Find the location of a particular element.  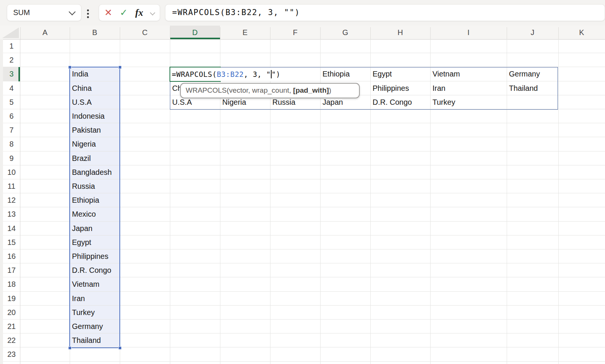

range-handle-top-left is located at coordinates (70, 67).